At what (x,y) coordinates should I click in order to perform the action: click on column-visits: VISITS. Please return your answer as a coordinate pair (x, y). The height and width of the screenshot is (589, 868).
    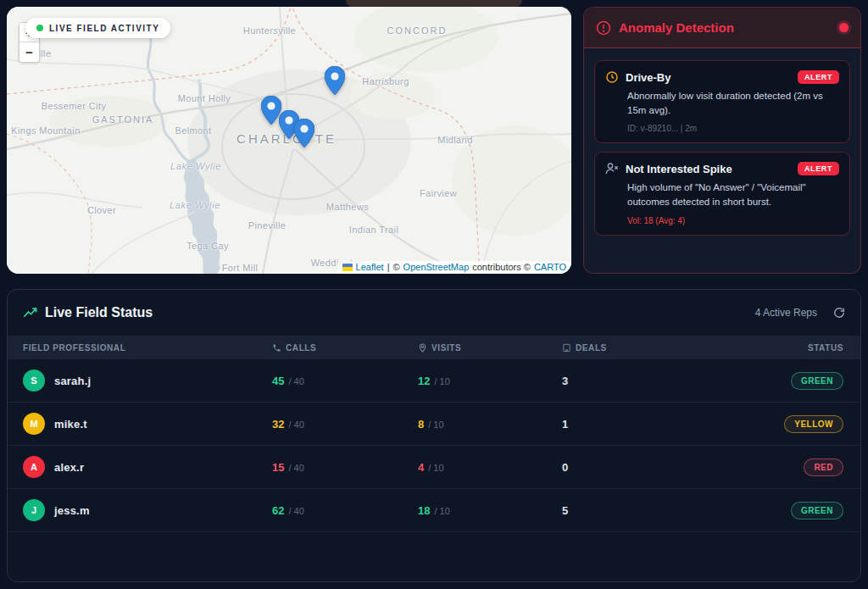
    Looking at the image, I should click on (490, 347).